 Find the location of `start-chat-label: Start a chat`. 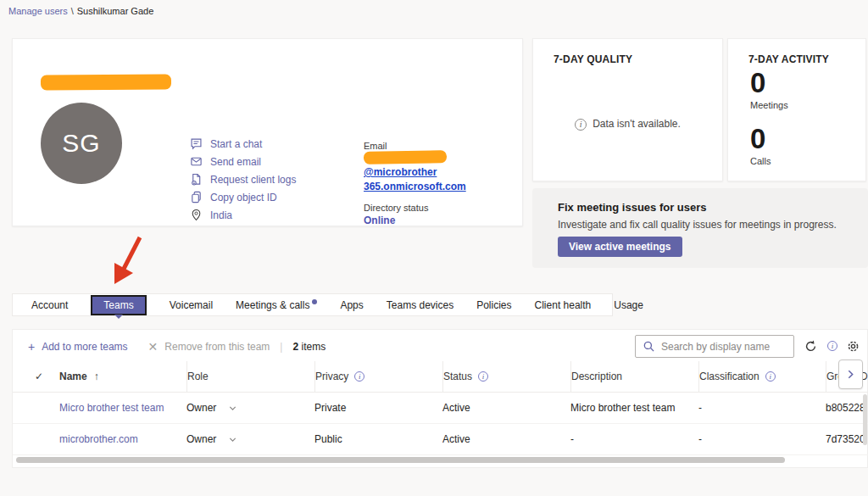

start-chat-label: Start a chat is located at coordinates (236, 144).